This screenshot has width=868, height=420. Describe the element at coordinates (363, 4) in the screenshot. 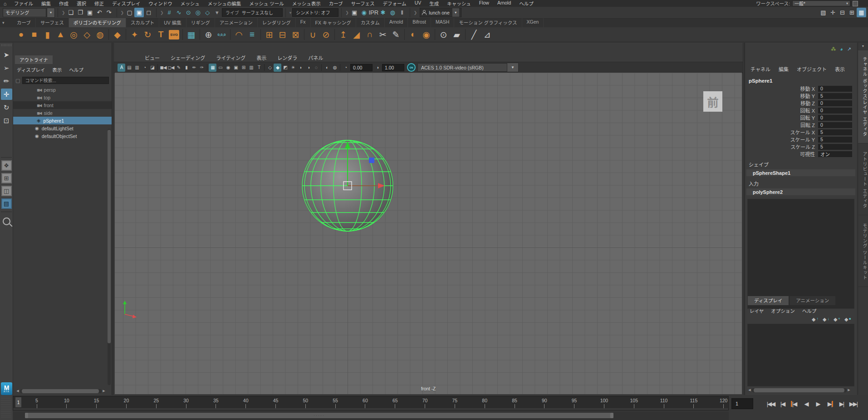

I see `menu-item: サーフェス` at that location.